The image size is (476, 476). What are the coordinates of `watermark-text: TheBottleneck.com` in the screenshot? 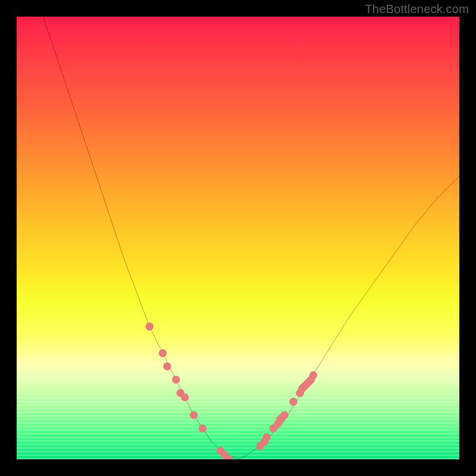 It's located at (416, 10).